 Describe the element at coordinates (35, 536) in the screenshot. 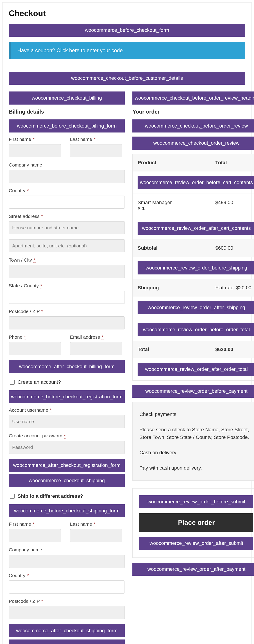

I see `shipping-first-name-input` at that location.